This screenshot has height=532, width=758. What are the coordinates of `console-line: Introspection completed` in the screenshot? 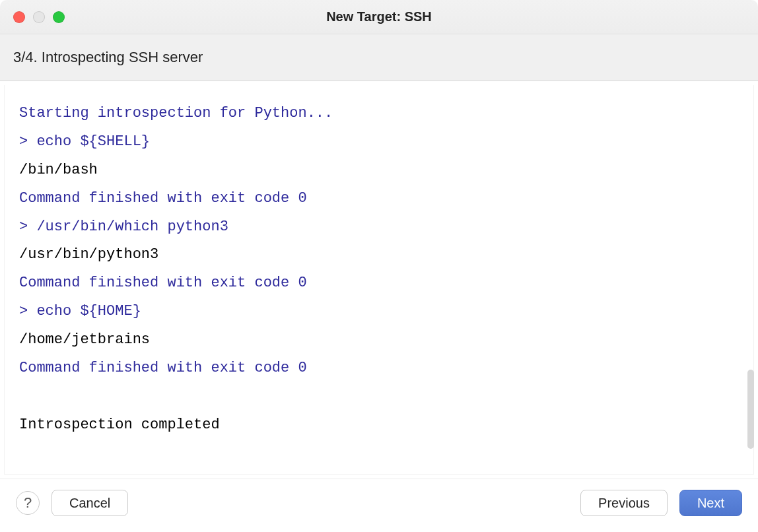 It's located at (379, 425).